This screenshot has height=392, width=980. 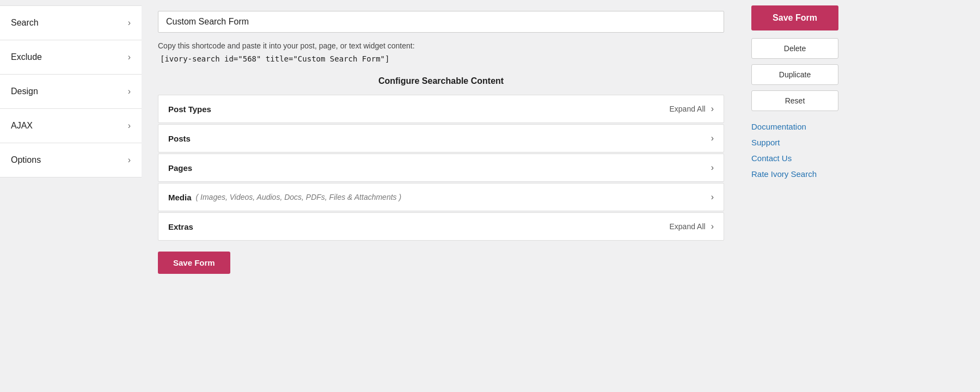 What do you see at coordinates (441, 262) in the screenshot?
I see `save-form-bottom: Save Form` at bounding box center [441, 262].